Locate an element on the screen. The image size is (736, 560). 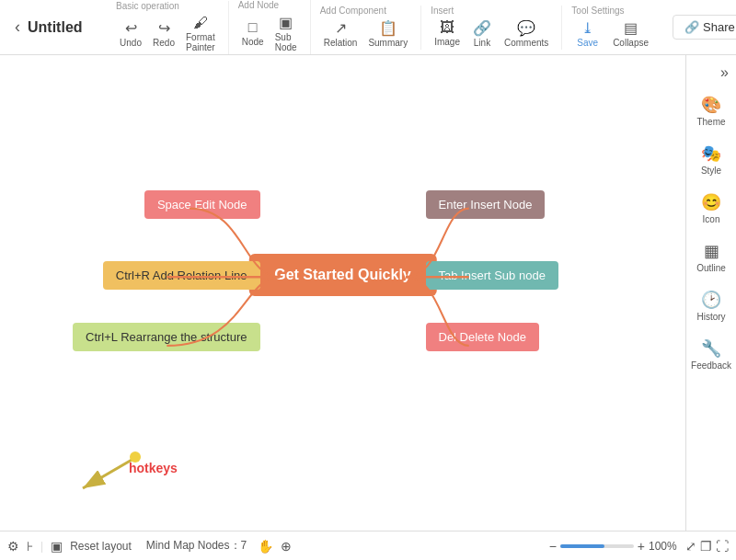
style-icon: 🎭 is located at coordinates (711, 154).